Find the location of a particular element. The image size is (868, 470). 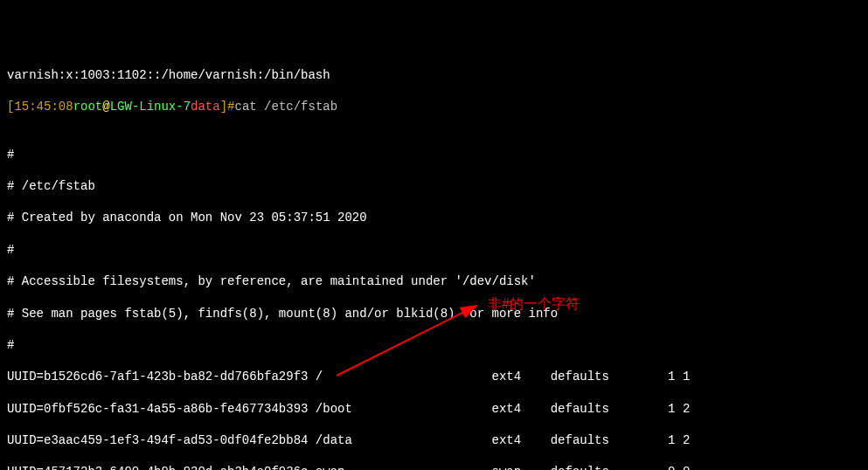

prompt-line-1: [15:45:08root@LGW-Linux-7data]#cat /etc/… is located at coordinates (434, 107).